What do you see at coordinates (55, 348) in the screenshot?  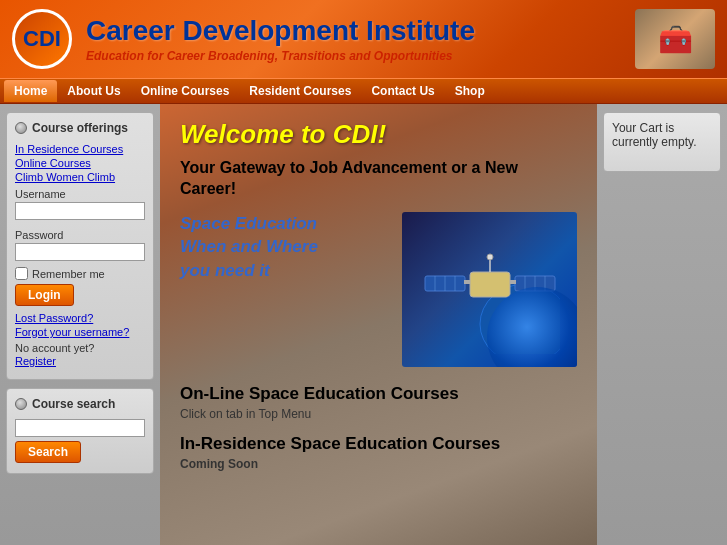 I see `no-account-text: No account yet?` at bounding box center [55, 348].